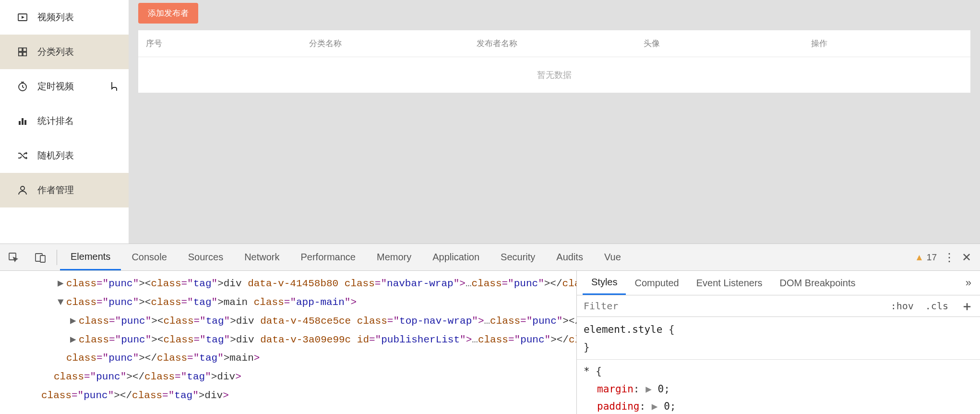 This screenshot has height=414, width=980. What do you see at coordinates (926, 257) in the screenshot?
I see `warnings-indicator: ▲ 17` at bounding box center [926, 257].